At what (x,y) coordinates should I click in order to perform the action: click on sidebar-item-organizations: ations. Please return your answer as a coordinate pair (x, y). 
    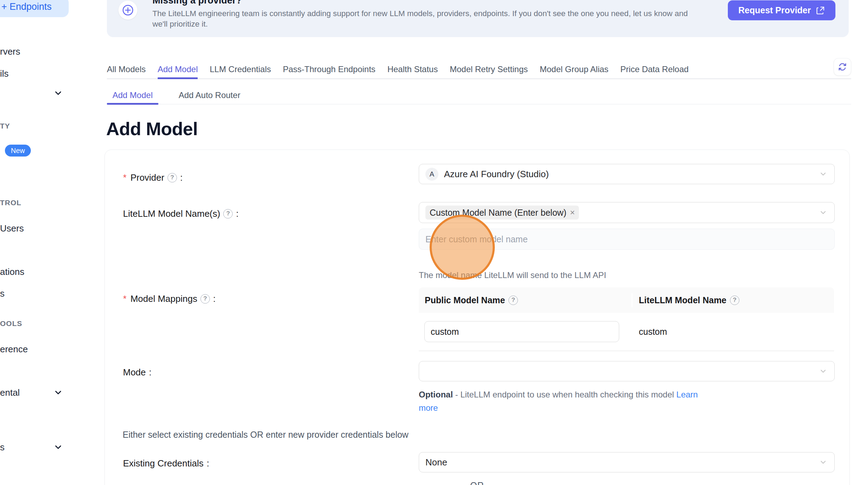
    Looking at the image, I should click on (12, 272).